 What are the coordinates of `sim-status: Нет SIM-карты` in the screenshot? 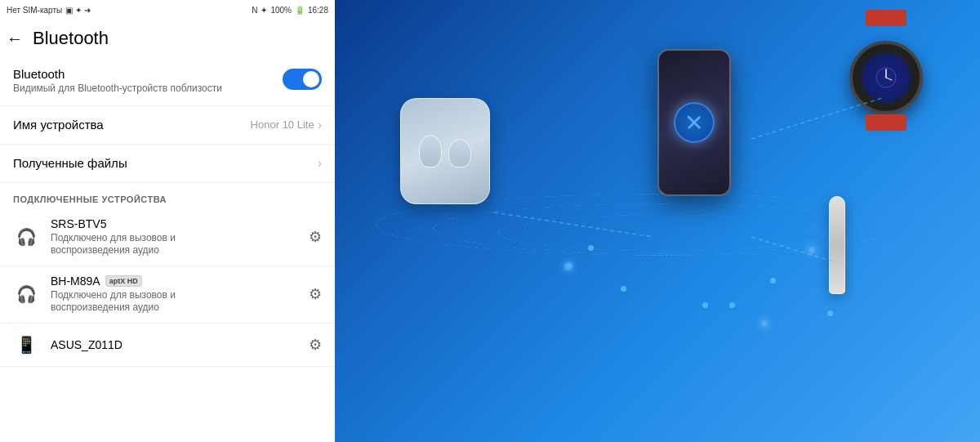 It's located at (34, 10).